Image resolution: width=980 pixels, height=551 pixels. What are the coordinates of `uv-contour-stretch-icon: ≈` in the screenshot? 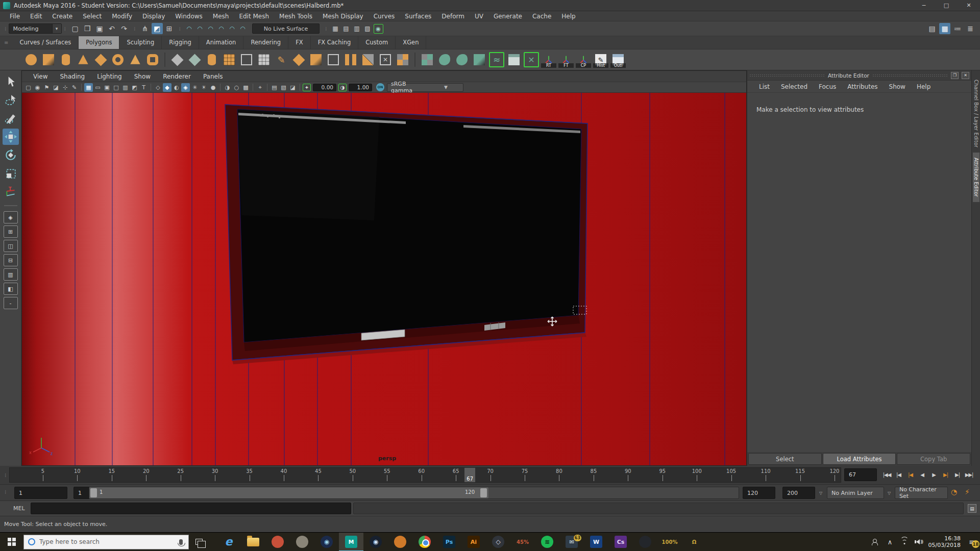 It's located at (497, 60).